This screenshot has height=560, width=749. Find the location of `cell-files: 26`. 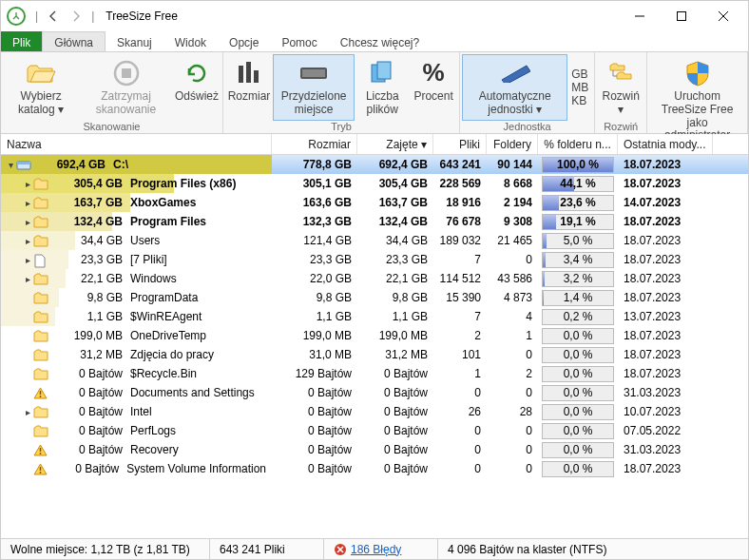

cell-files: 26 is located at coordinates (460, 412).